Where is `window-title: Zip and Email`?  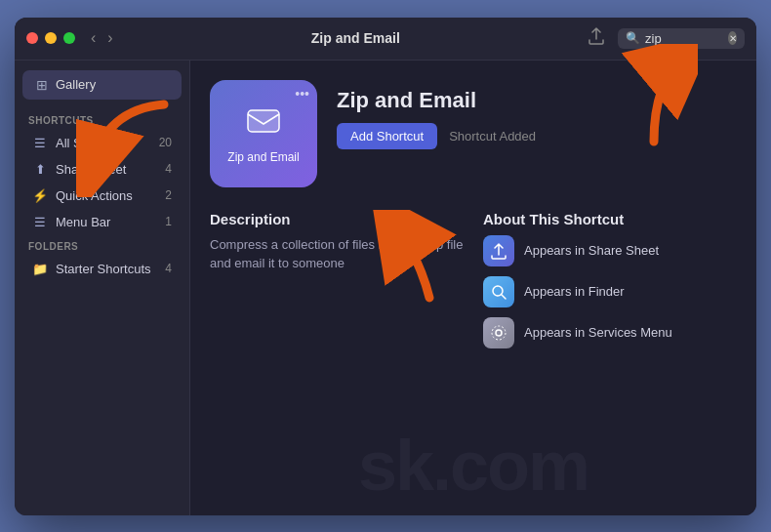 window-title: Zip and Email is located at coordinates (355, 38).